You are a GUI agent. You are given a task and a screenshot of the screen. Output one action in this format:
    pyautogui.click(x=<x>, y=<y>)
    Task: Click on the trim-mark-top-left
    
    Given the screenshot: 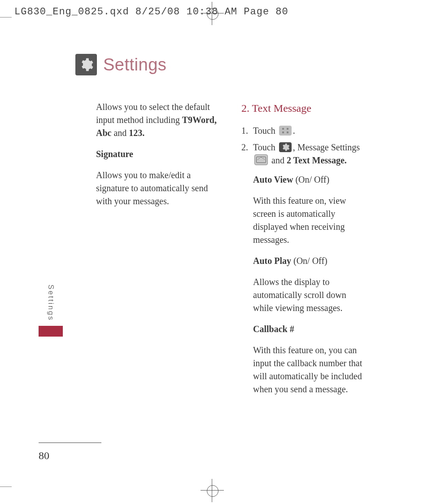 What is the action you would take?
    pyautogui.click(x=6, y=17)
    